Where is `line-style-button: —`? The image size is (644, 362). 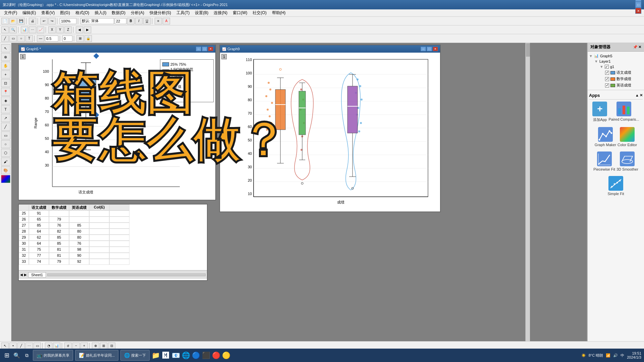
line-style-button: — is located at coordinates (41, 39).